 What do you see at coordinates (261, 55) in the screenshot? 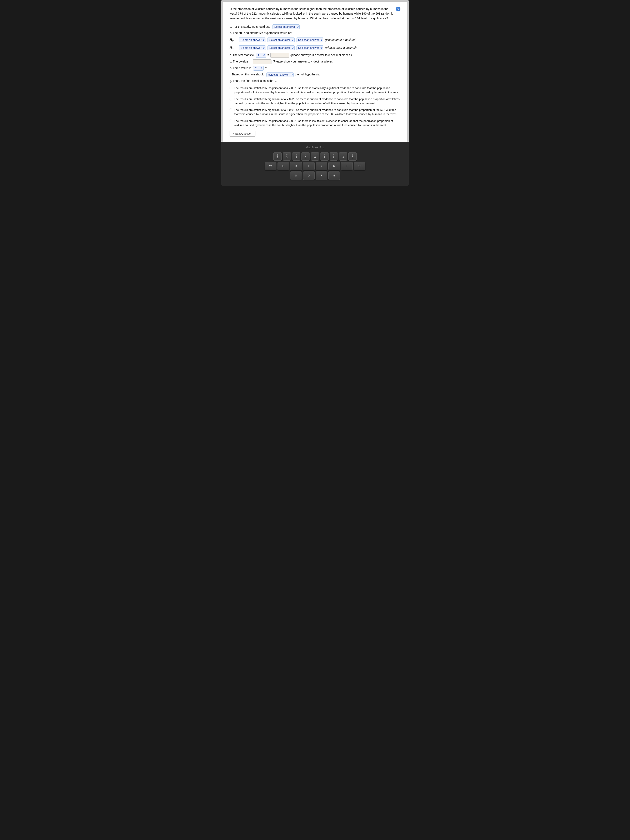
I see `part-c-dropdown-wrapper: ?` at bounding box center [261, 55].